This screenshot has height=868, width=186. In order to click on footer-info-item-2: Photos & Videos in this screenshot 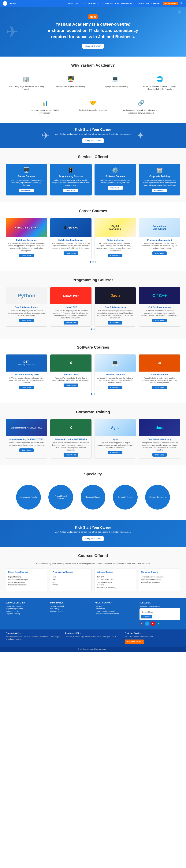, I will do `click(71, 611)`.